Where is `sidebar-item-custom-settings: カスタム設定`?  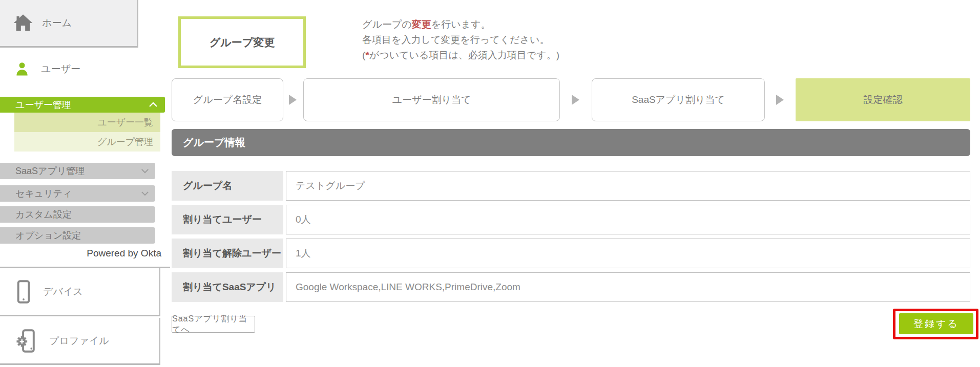 sidebar-item-custom-settings: カスタム設定 is located at coordinates (78, 214).